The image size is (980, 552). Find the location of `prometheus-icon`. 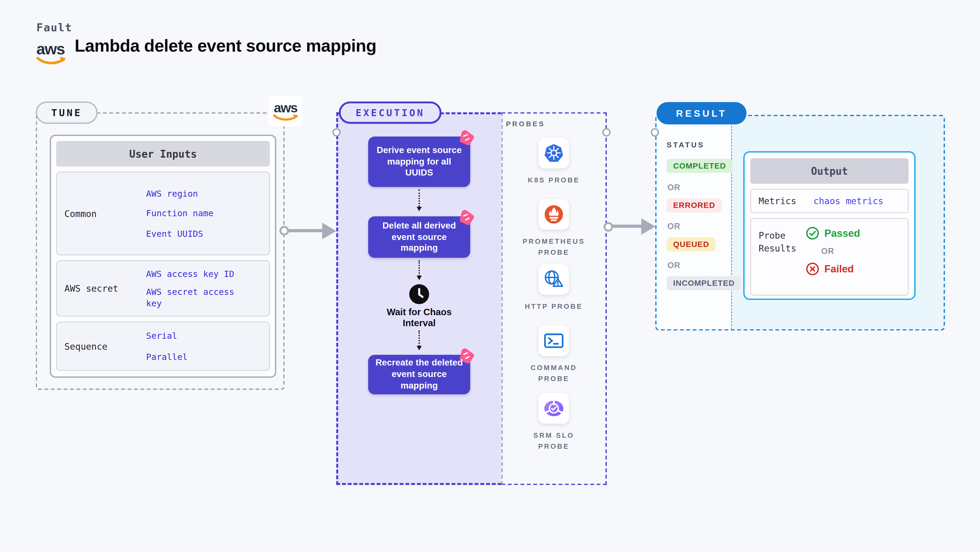

prometheus-icon is located at coordinates (554, 215).